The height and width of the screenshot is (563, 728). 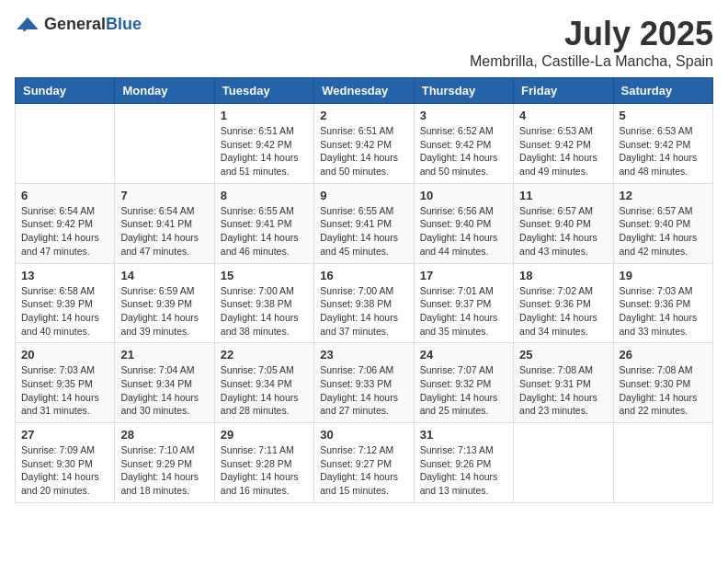 What do you see at coordinates (64, 276) in the screenshot?
I see `day-number: 13` at bounding box center [64, 276].